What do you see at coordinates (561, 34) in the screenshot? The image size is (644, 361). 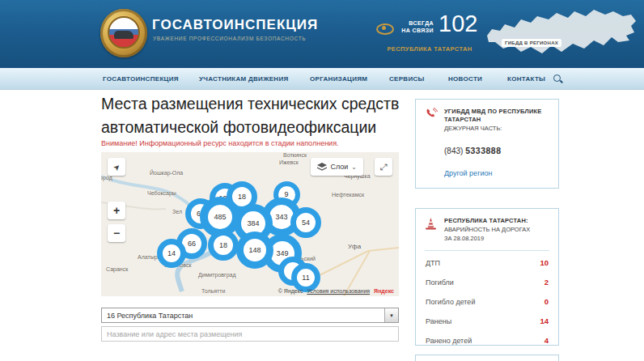 I see `russia-silhouette-icon` at bounding box center [561, 34].